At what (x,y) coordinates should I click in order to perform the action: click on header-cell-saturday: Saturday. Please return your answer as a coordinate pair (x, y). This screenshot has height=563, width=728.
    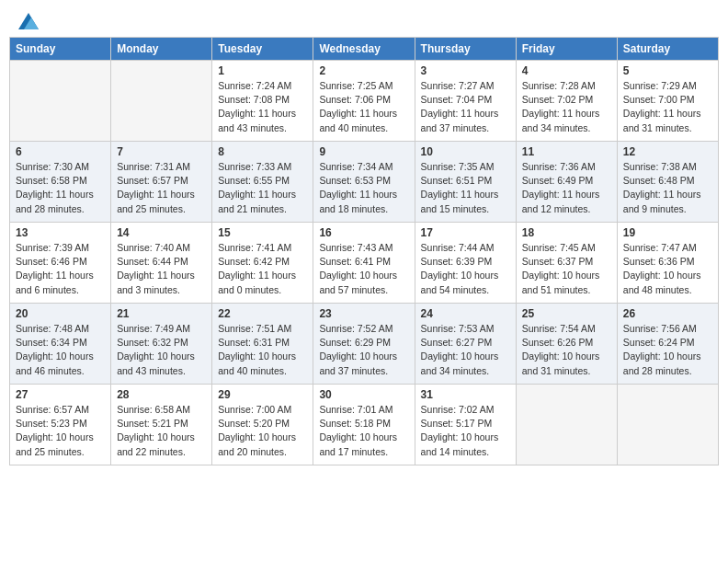
    Looking at the image, I should click on (667, 50).